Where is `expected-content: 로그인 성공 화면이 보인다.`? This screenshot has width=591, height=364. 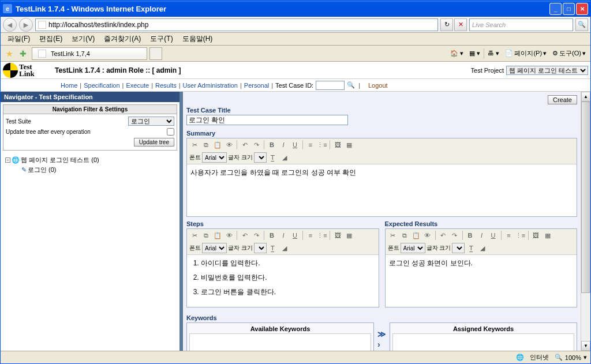
expected-content: 로그인 성공 화면이 보인다. is located at coordinates (481, 281).